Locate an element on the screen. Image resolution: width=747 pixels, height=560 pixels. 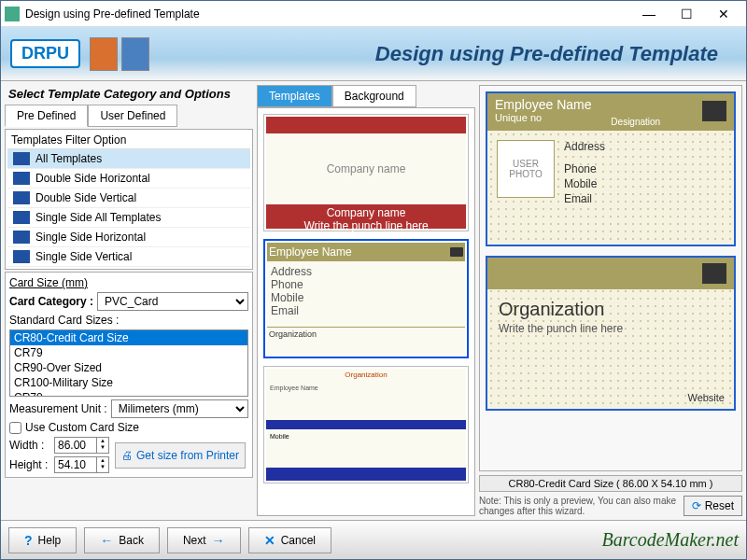
width-spinner: ▲▼ is located at coordinates (82, 445).